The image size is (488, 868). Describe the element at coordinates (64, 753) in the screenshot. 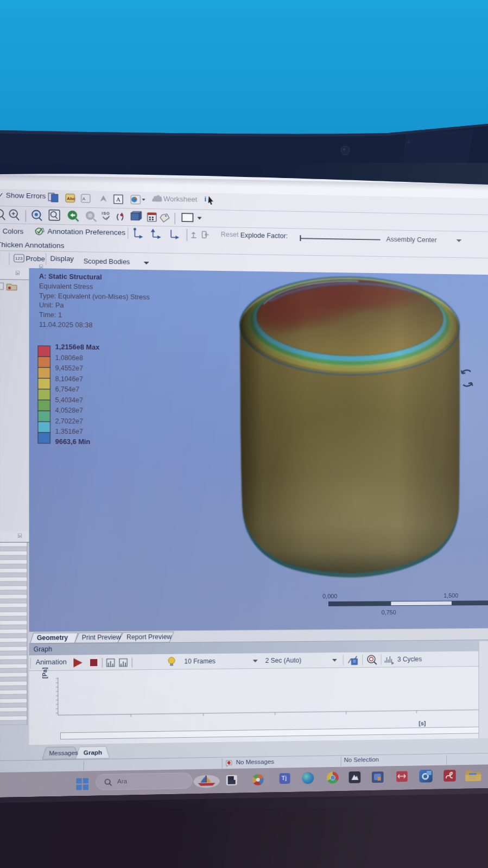

I see `svg-text: Messages` at that location.